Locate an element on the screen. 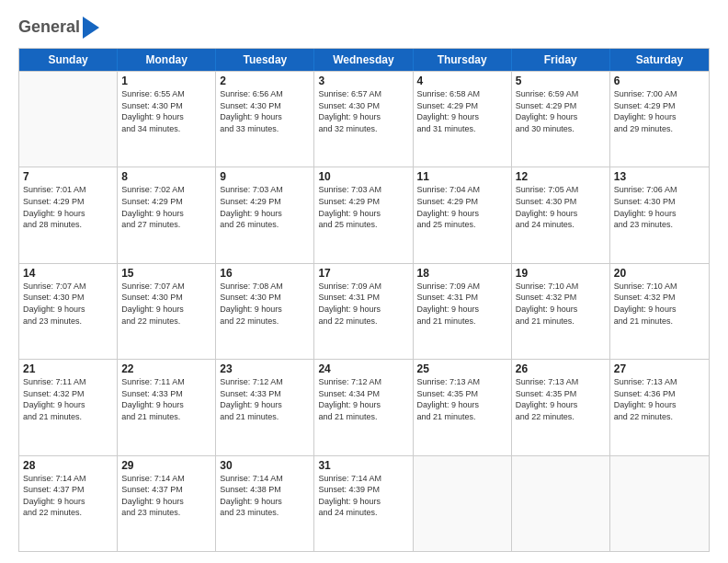 This screenshot has height=563, width=728. day-info: Sunrise: 7:04 AM Sunset: 4:29 PM Dayligh… is located at coordinates (462, 207).